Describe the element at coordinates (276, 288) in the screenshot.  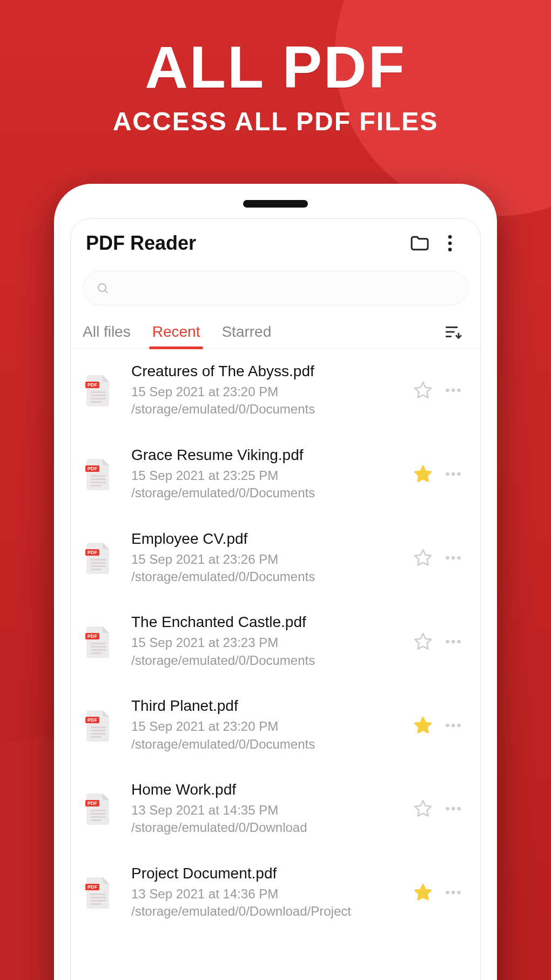
I see `search-input` at that location.